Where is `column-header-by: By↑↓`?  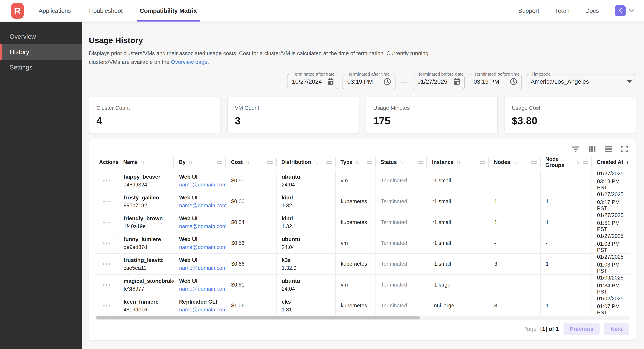 column-header-by: By↑↓ is located at coordinates (200, 162).